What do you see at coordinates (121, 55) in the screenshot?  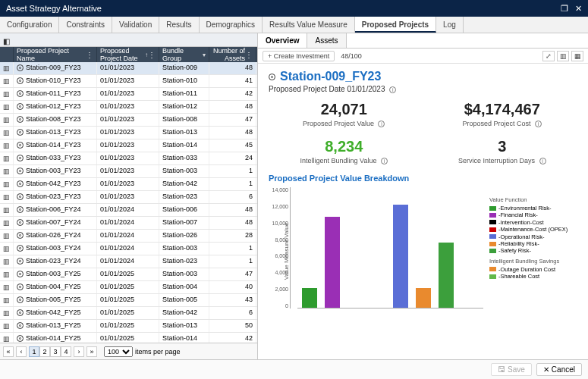 I see `th-date: Proposed Project Date` at bounding box center [121, 55].